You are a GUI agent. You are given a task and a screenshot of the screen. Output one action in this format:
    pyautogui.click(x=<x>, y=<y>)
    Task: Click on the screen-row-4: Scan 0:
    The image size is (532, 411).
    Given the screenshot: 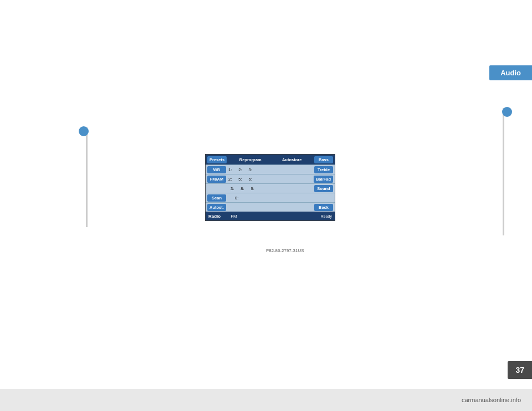 What is the action you would take?
    pyautogui.click(x=270, y=197)
    